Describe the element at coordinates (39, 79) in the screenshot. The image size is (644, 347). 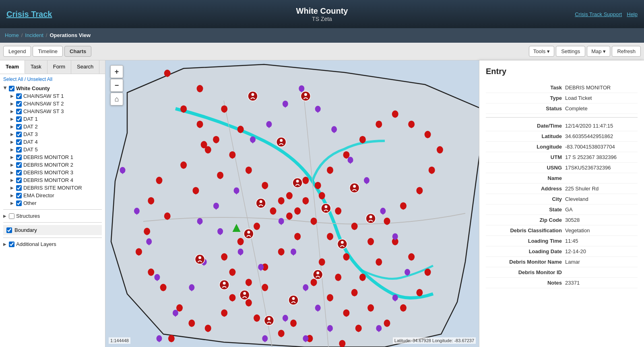
I see `unselect-all-link: Unselect All` at that location.